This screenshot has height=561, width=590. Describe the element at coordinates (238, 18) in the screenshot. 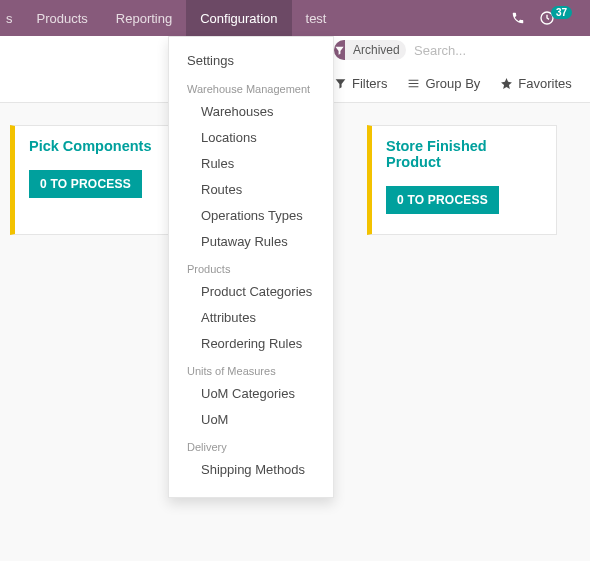

I see `nav-label: Configuration` at that location.